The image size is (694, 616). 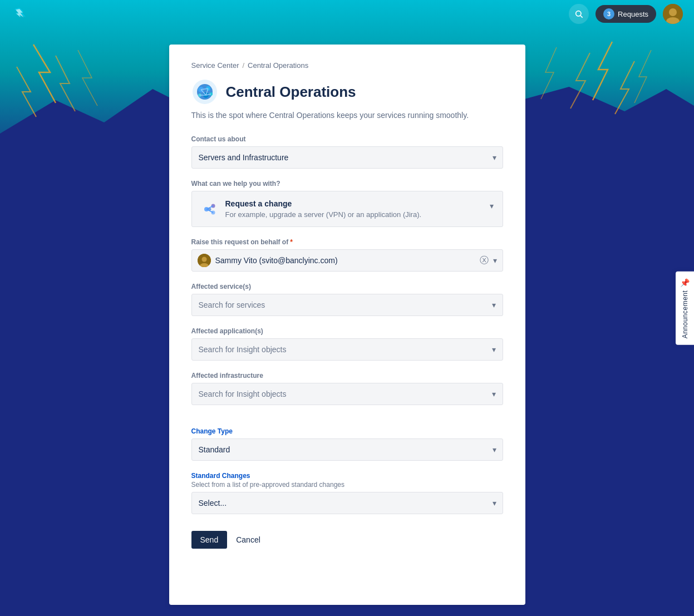 What do you see at coordinates (347, 493) in the screenshot?
I see `standard-changes-section: Standard Changes Select from a list of p…` at bounding box center [347, 493].